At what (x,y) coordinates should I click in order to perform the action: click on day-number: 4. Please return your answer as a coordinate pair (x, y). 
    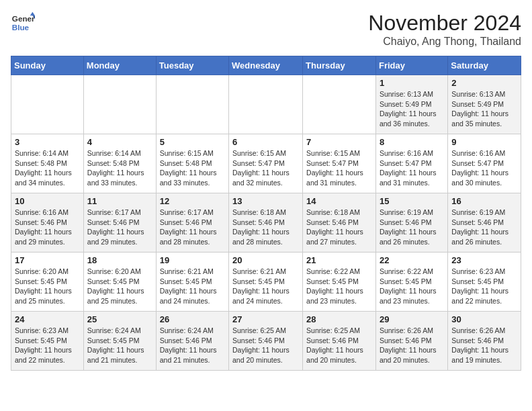
    Looking at the image, I should click on (120, 142).